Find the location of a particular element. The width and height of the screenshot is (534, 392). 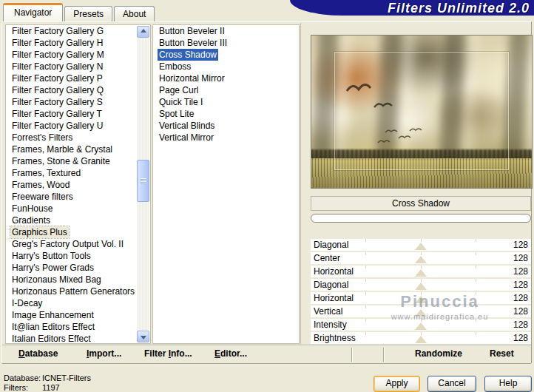

list-item: Quick Tile I is located at coordinates (226, 102).